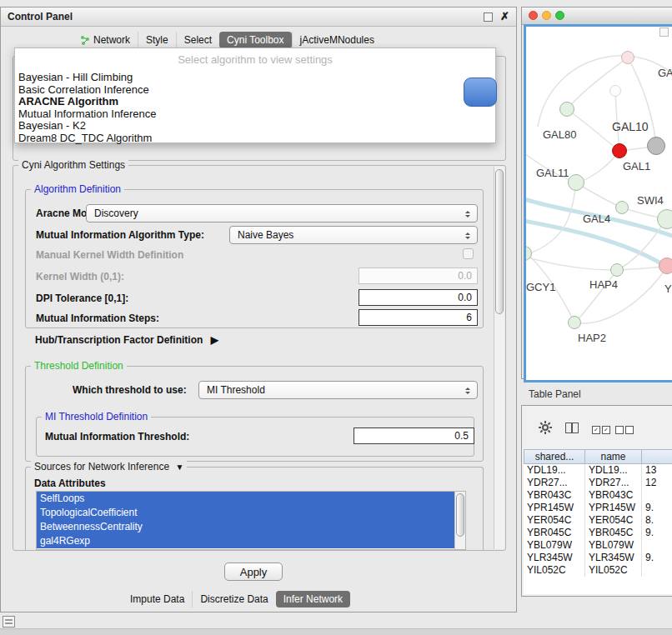  Describe the element at coordinates (251, 513) in the screenshot. I see `list-item: TopologicalCoefficient` at that location.